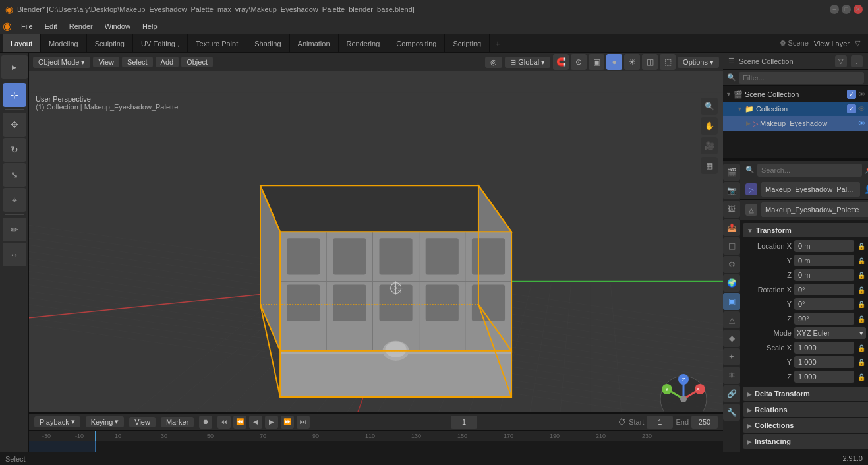  Describe the element at coordinates (862, 123) in the screenshot. I see `makeup-eye-icon: 👁` at that location.